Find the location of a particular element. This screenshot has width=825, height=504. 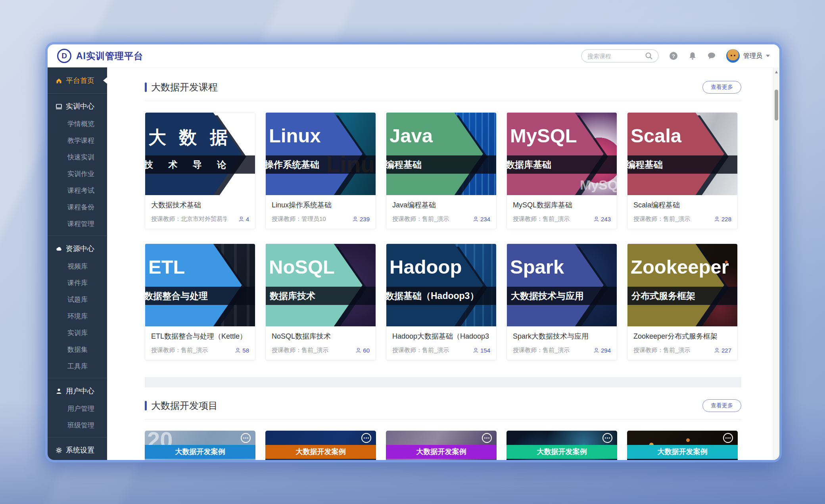

sidebar-subitem-试题库: 试题库 is located at coordinates (77, 299).